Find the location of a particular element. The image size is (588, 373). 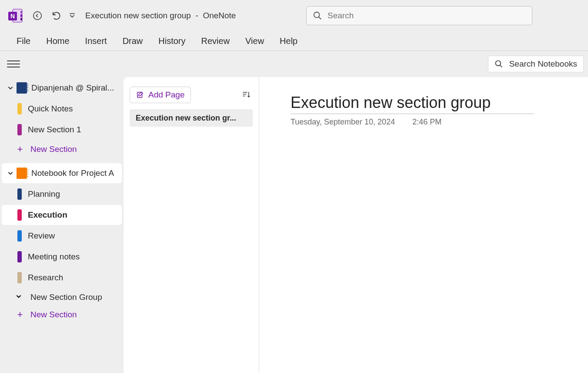

page-list-item-selected: Execution new section gr... is located at coordinates (191, 118).